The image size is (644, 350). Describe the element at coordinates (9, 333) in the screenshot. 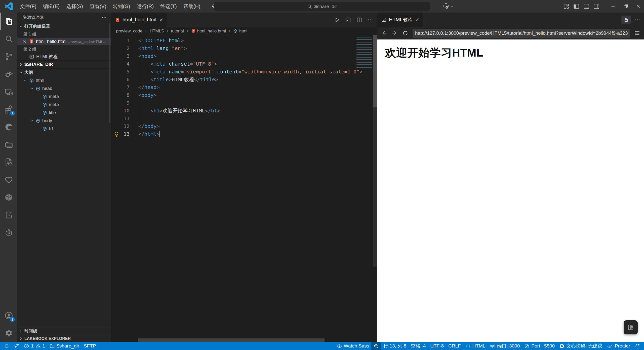

I see `settings-gear-icon` at that location.